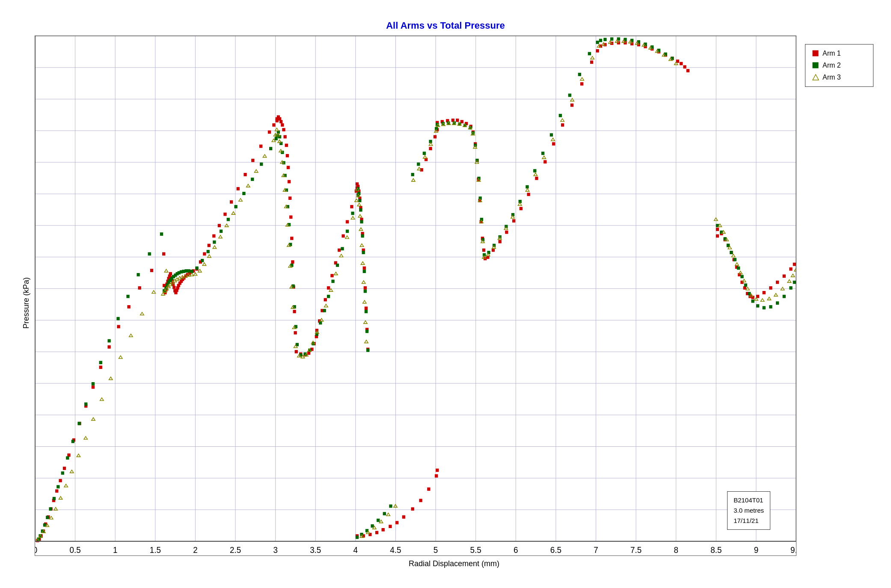 The width and height of the screenshot is (891, 588). I want to click on legend-box: Arm 1 Arm 2 Arm 3, so click(839, 65).